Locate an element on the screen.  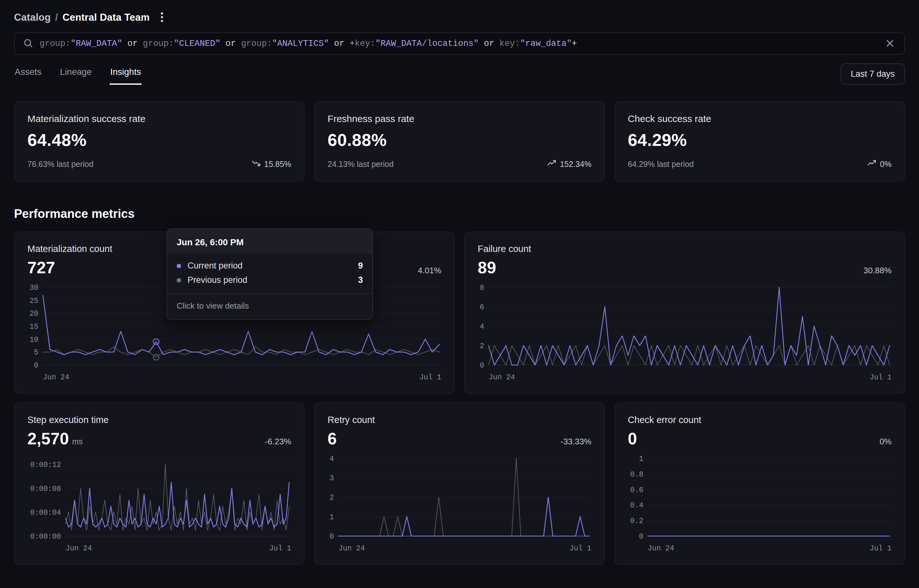
asset-search-bar: group:"RAW_DATA" or group:"CLEANED" or g… is located at coordinates (459, 44).